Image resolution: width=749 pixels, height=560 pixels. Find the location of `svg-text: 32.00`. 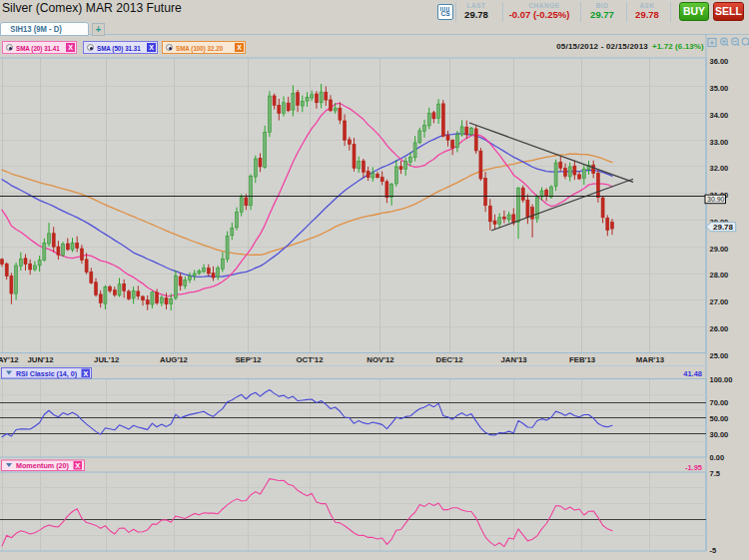

svg-text: 32.00 is located at coordinates (719, 168).